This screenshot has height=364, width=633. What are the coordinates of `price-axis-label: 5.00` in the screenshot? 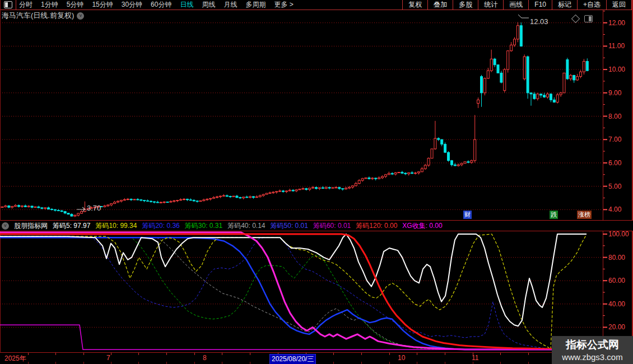 It's located at (620, 186).